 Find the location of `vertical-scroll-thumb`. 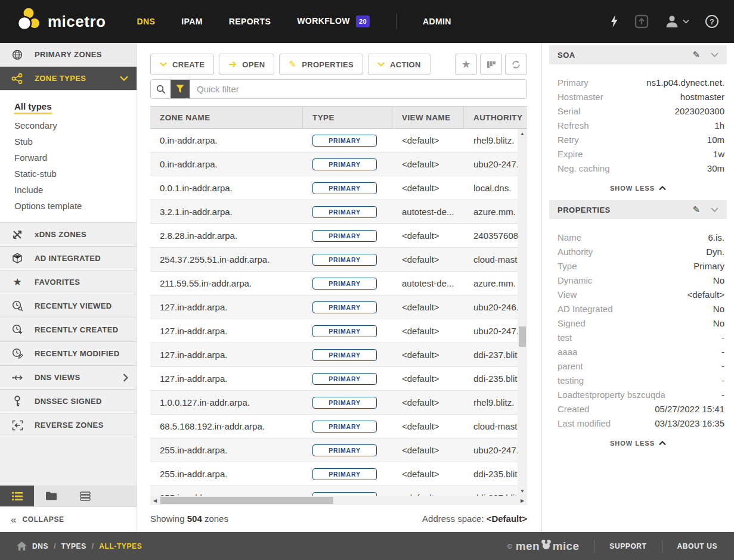

vertical-scroll-thumb is located at coordinates (522, 337).